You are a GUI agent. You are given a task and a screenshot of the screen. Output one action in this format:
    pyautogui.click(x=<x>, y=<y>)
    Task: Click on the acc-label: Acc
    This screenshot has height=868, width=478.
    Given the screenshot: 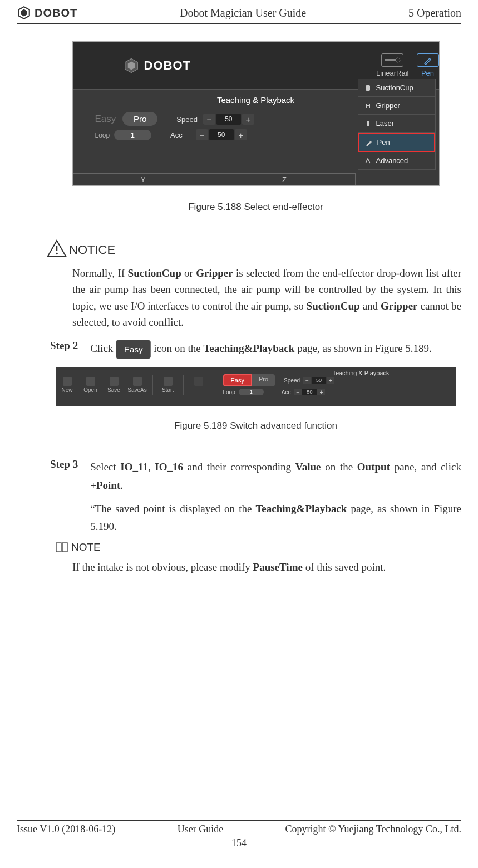 What is the action you would take?
    pyautogui.click(x=176, y=135)
    